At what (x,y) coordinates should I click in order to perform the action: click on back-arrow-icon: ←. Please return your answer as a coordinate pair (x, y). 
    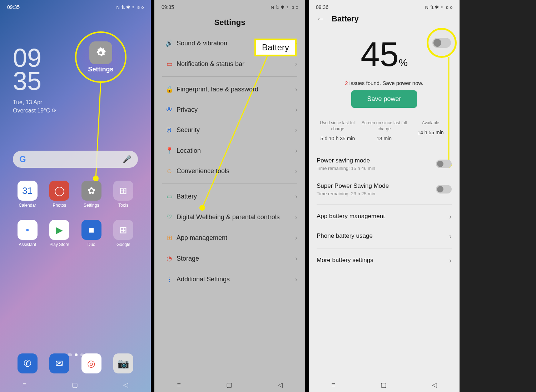
    Looking at the image, I should click on (321, 19).